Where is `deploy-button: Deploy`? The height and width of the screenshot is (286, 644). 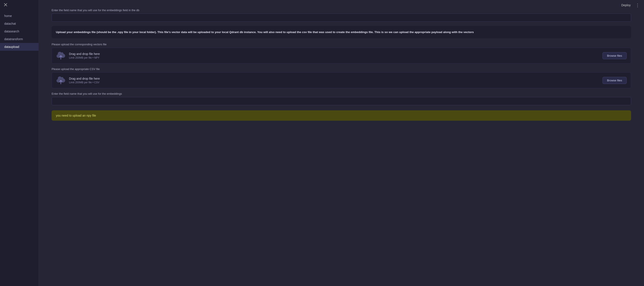 deploy-button: Deploy is located at coordinates (626, 5).